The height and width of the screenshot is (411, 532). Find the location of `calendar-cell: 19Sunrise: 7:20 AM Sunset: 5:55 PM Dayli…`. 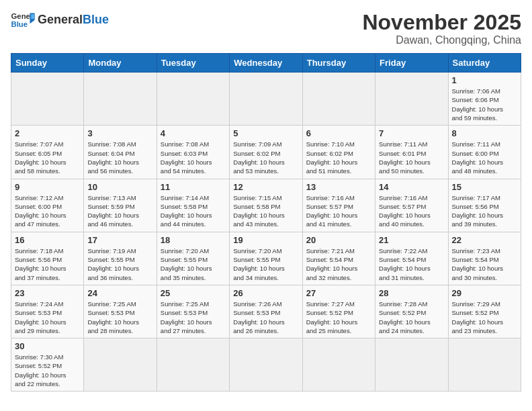

calendar-cell: 19Sunrise: 7:20 AM Sunset: 5:55 PM Dayli… is located at coordinates (266, 258).